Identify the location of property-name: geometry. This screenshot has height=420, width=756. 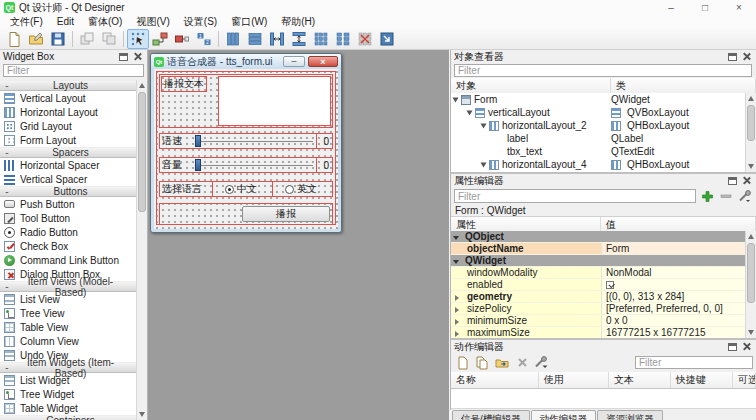
(526, 296).